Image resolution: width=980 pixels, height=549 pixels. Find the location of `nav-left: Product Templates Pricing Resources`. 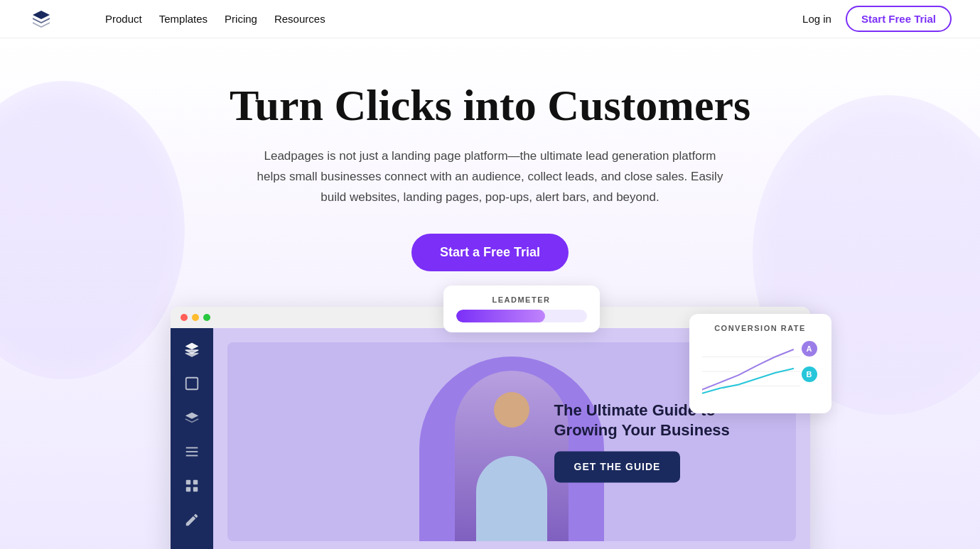

nav-left: Product Templates Pricing Resources is located at coordinates (191, 19).